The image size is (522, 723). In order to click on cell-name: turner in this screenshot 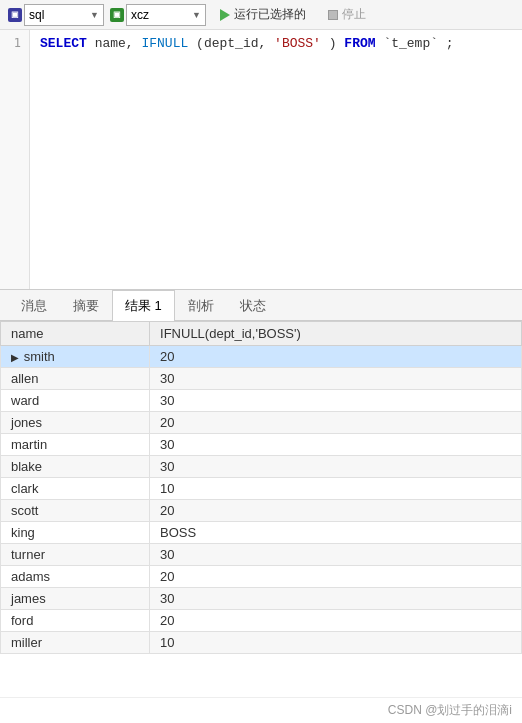, I will do `click(76, 555)`.